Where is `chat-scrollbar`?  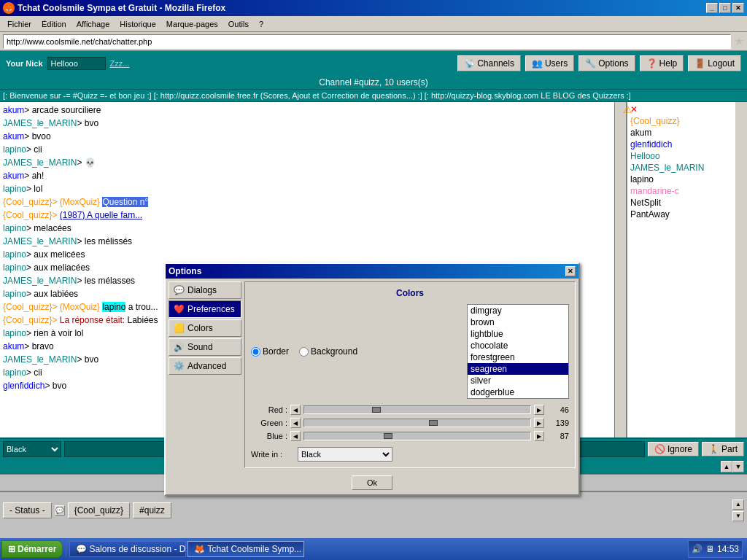 chat-scrollbar is located at coordinates (620, 270).